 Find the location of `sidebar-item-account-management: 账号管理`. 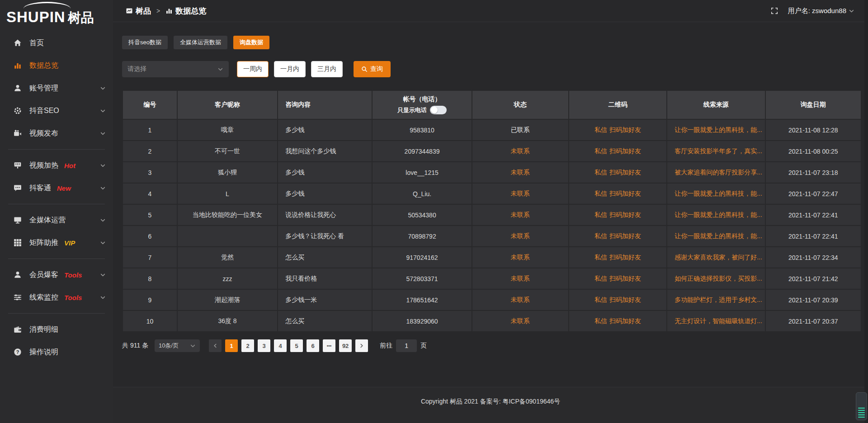

sidebar-item-account-management: 账号管理 is located at coordinates (57, 88).